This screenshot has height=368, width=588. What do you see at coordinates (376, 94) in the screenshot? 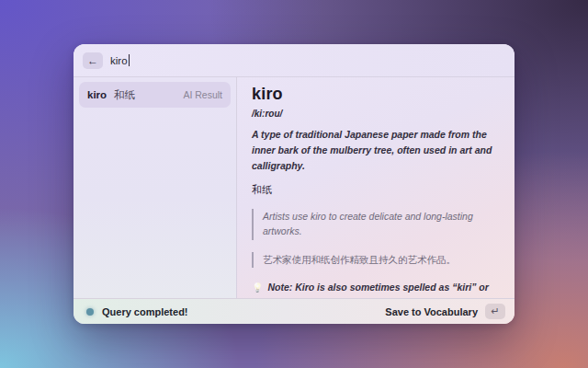
I see `headword: kiro` at bounding box center [376, 94].